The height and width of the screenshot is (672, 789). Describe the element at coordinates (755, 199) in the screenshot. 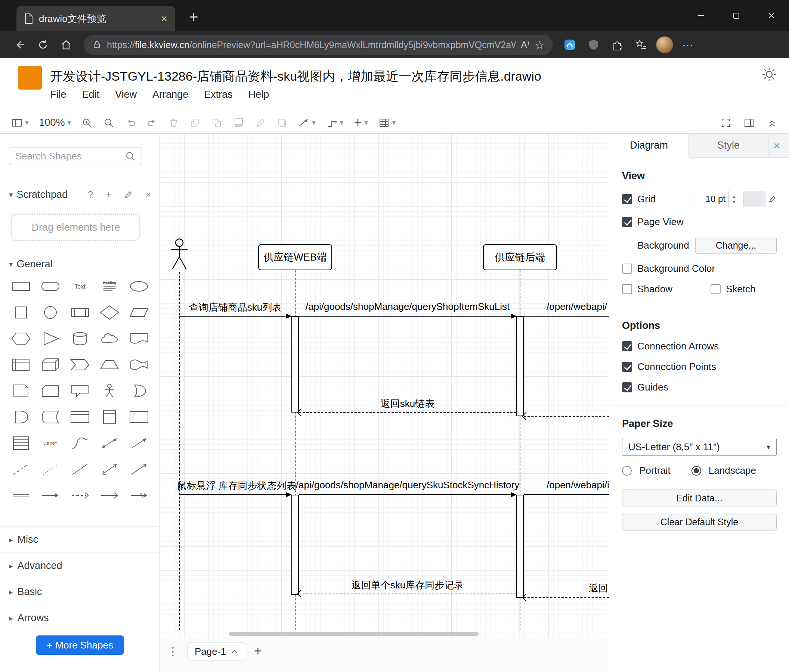

I see `grid-color-swatch` at that location.